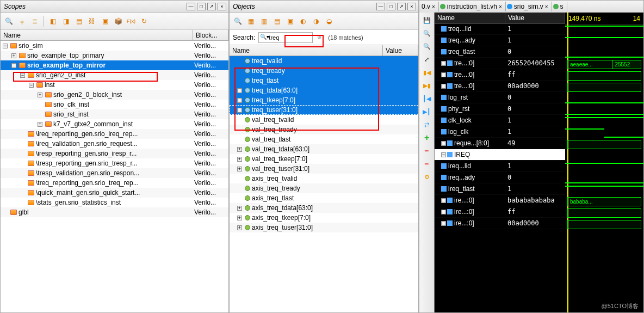 The width and height of the screenshot is (644, 313). What do you see at coordinates (500, 144) in the screenshot?
I see `signal-row: +reque...[8:0]49` at bounding box center [500, 144].